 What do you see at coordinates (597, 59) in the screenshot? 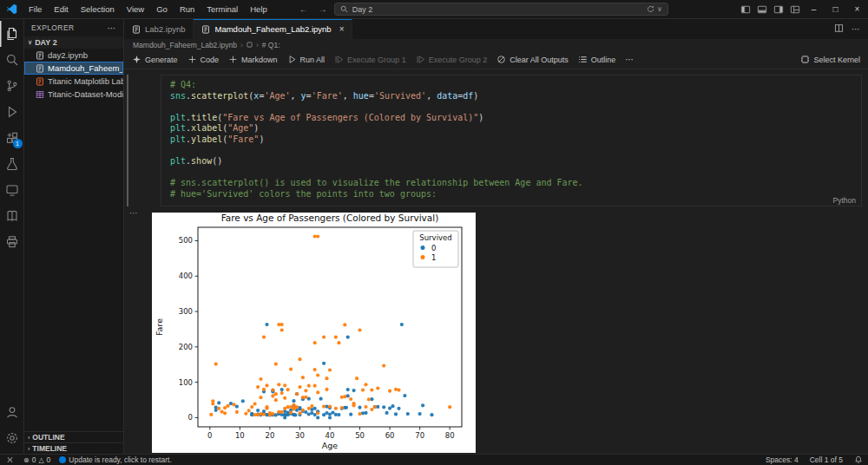
I see `toolbar-outline: Outline` at bounding box center [597, 59].